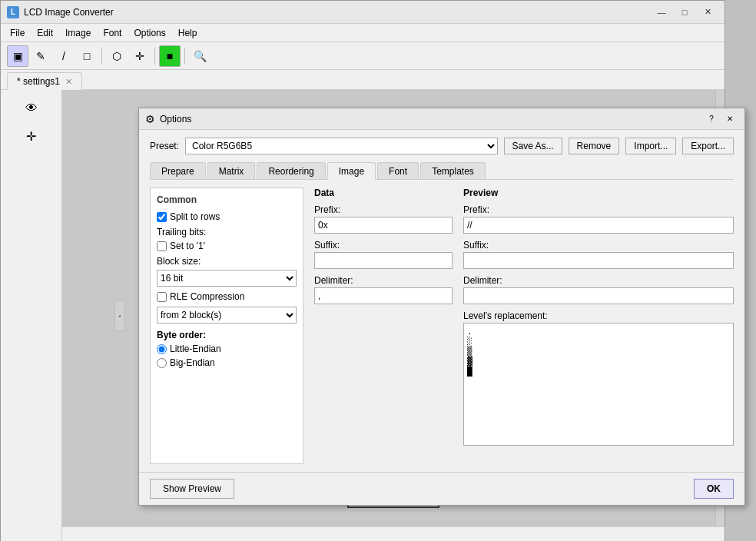 This screenshot has width=756, height=541. Describe the element at coordinates (711, 119) in the screenshot. I see `dialog-help-button: ?` at that location.